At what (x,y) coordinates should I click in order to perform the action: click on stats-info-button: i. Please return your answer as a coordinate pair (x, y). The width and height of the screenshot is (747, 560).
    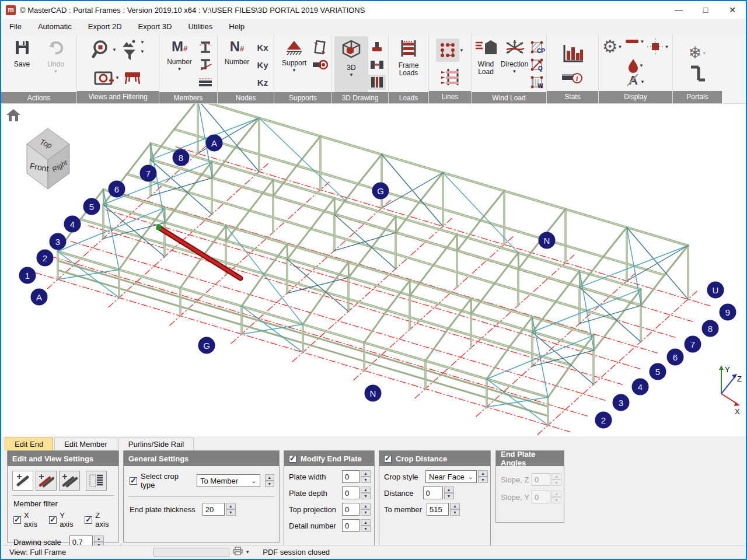
    Looking at the image, I should click on (573, 79).